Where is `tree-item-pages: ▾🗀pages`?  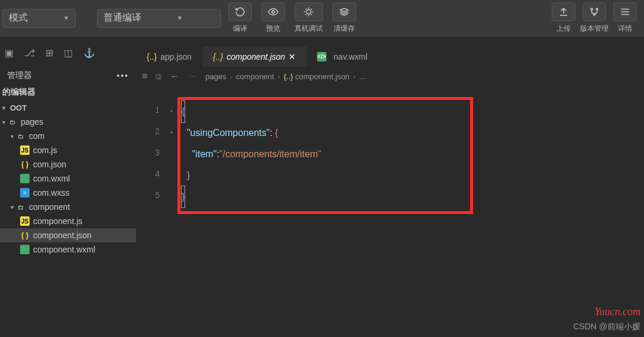
tree-item-pages: ▾🗀pages is located at coordinates (68, 122).